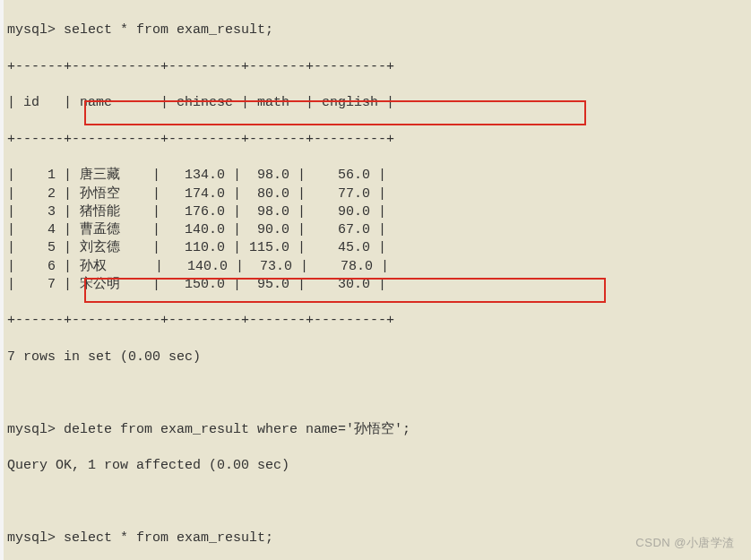 This screenshot has height=560, width=751. Describe the element at coordinates (376, 30) in the screenshot. I see `query-line-1: mysql> select * from exam_result;` at that location.